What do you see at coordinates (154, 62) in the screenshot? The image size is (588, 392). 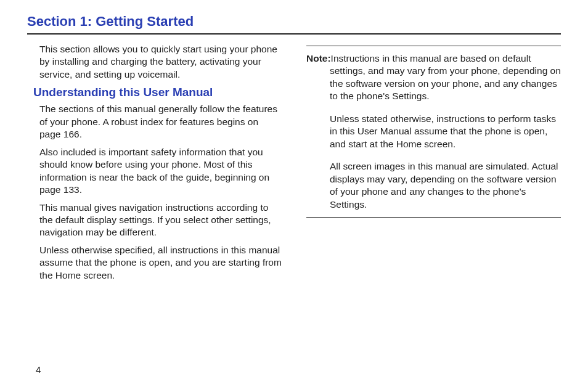 I see `intro-paragraph: This section allows you to quickly start…` at bounding box center [154, 62].